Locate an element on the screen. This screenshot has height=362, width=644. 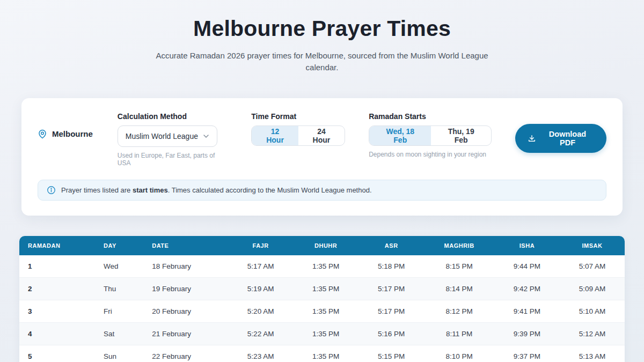
cell-isha: 9:44 PM is located at coordinates (527, 267).